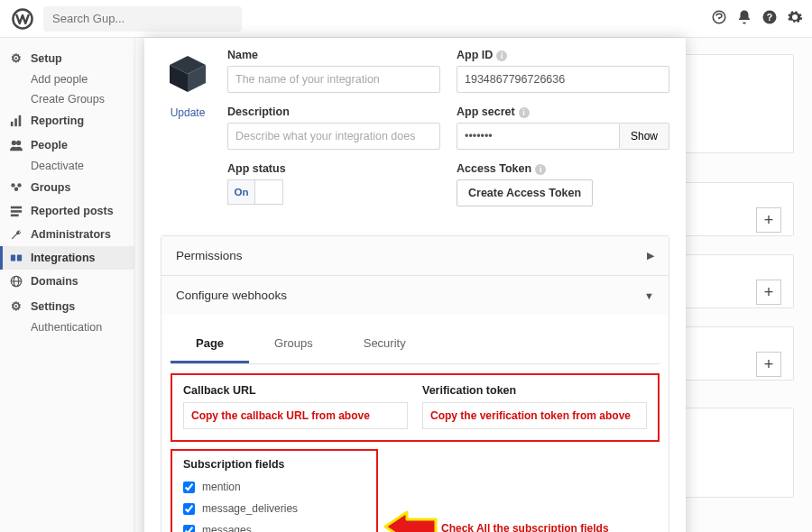 Image resolution: width=812 pixels, height=532 pixels. What do you see at coordinates (334, 136) in the screenshot?
I see `description-input` at bounding box center [334, 136].